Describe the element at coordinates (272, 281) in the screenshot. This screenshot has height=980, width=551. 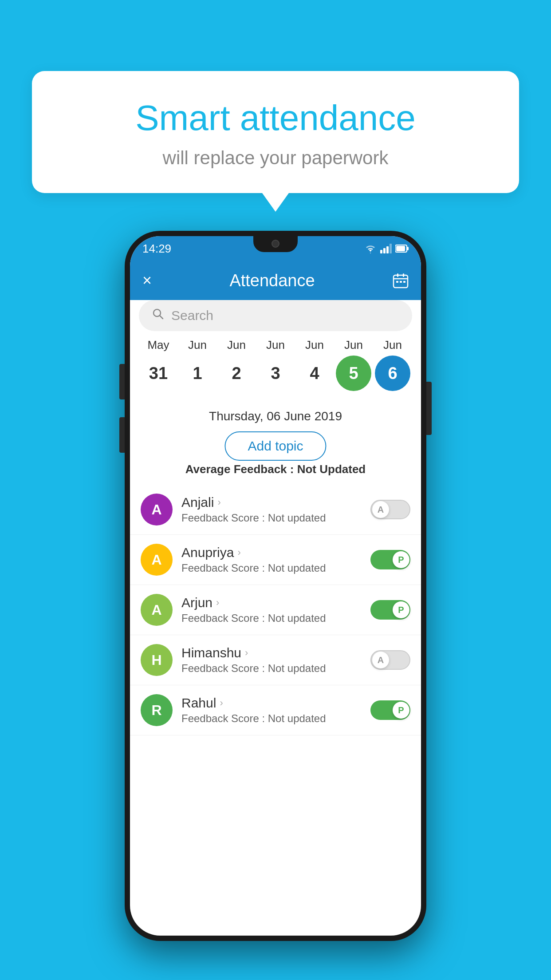
I see `page-title: Attendance` at that location.